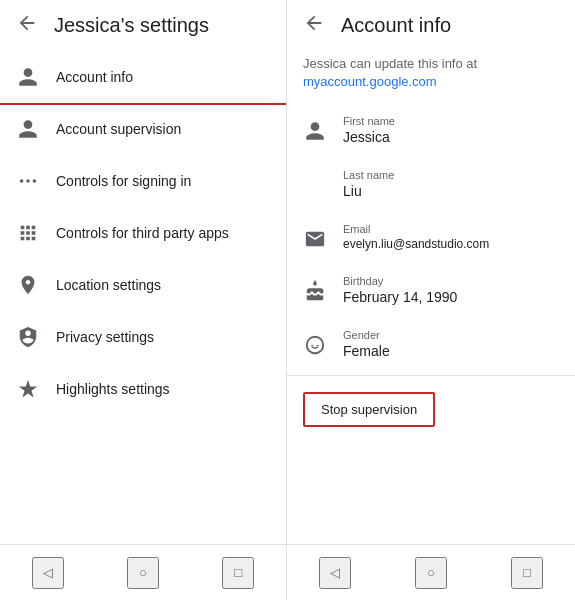 The height and width of the screenshot is (600, 575). I want to click on sidebar-item-controls-third-party: Controls for third party apps, so click(143, 233).